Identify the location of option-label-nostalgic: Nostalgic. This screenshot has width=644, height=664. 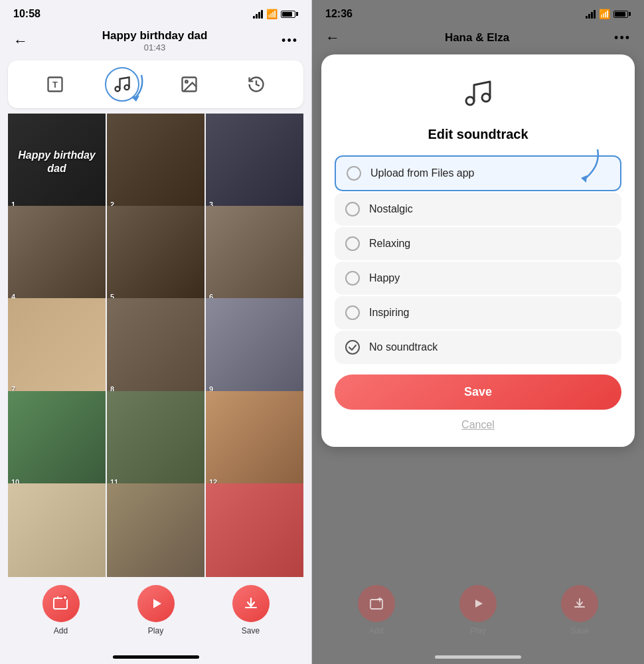
(391, 209).